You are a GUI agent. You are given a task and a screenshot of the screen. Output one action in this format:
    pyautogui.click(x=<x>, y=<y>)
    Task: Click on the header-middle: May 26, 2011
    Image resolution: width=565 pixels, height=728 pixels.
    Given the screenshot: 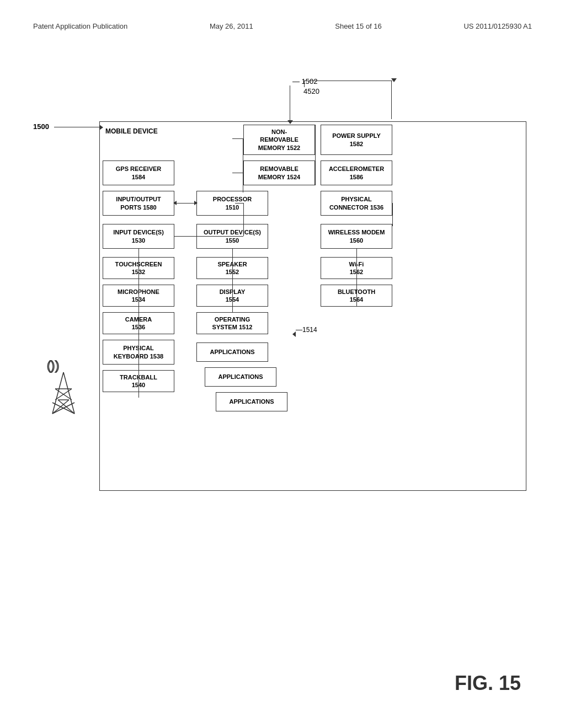 What is the action you would take?
    pyautogui.click(x=232, y=26)
    